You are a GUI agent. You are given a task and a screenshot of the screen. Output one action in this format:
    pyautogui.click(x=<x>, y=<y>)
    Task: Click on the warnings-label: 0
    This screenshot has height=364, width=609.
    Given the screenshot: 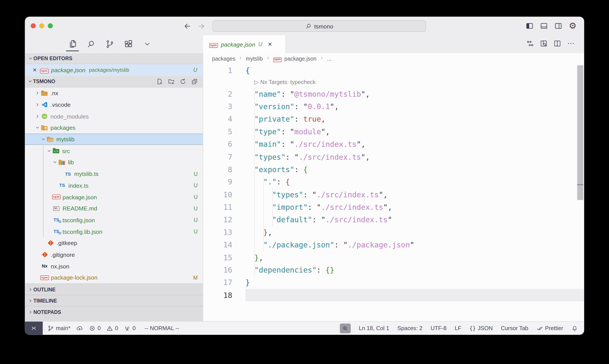 What is the action you would take?
    pyautogui.click(x=117, y=328)
    